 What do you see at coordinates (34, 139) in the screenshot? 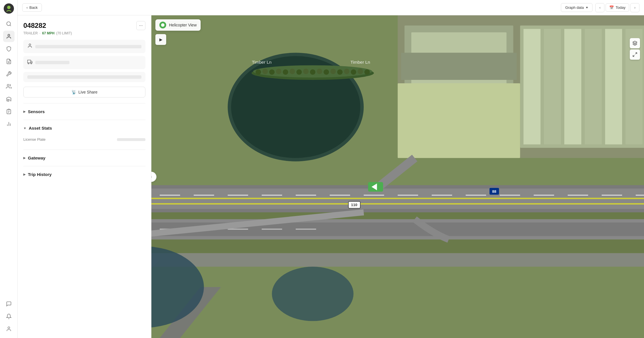
I see `license-plate-label: License Plate` at bounding box center [34, 139].